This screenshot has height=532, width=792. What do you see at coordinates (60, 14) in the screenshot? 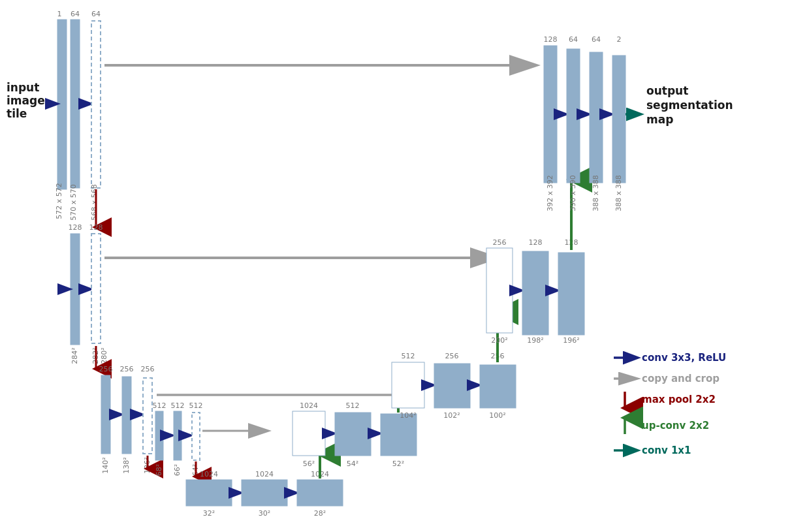
I see `svg-text: 1` at bounding box center [60, 14].